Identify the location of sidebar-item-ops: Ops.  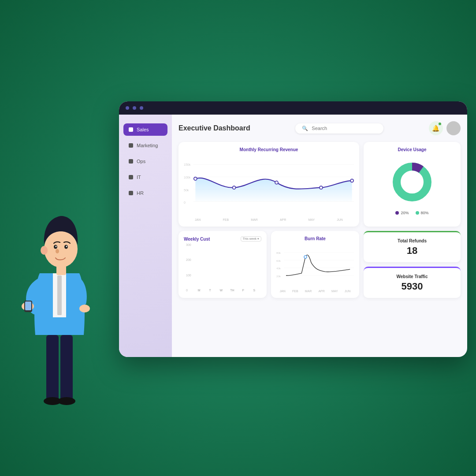
(145, 161).